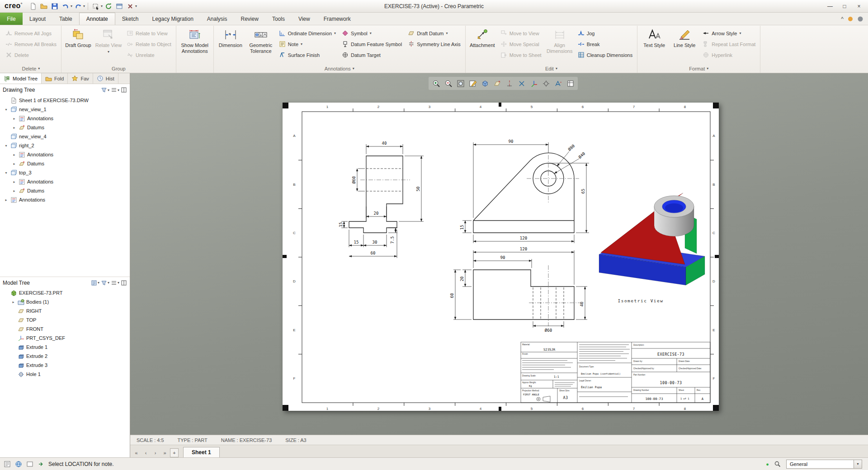 The width and height of the screenshot is (868, 470). I want to click on move-special-button: Move Special, so click(521, 44).